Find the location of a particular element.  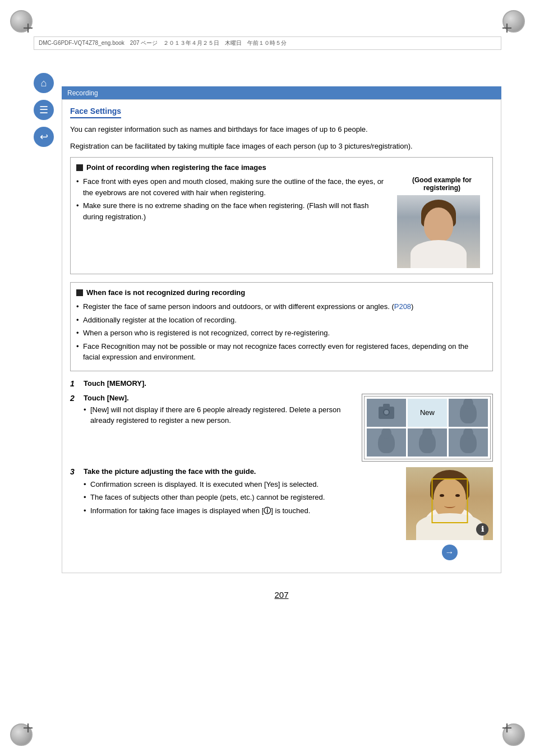

point-of-recording-title-text: Point of recording when registering the … is located at coordinates (176, 167).